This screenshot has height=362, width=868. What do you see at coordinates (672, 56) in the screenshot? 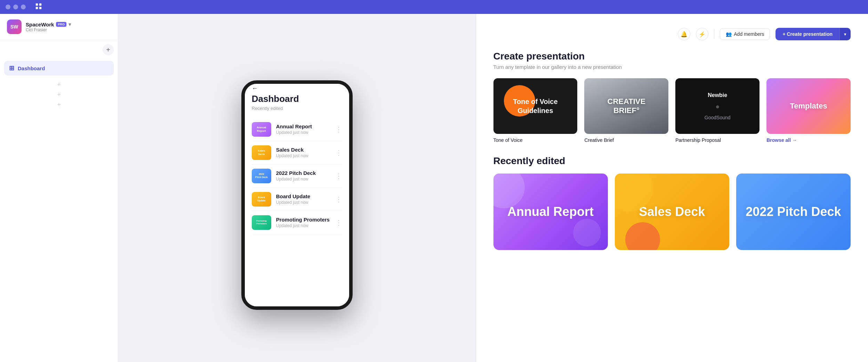
I see `create-section-title: Create presentation` at bounding box center [672, 56].